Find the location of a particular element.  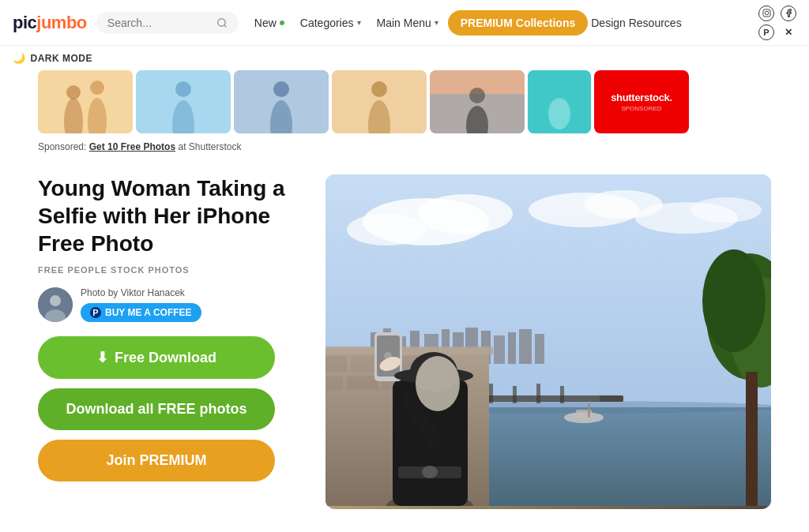

sponsored-text: Sponsored: Get 10 Free Photos at Shutter… is located at coordinates (404, 147).